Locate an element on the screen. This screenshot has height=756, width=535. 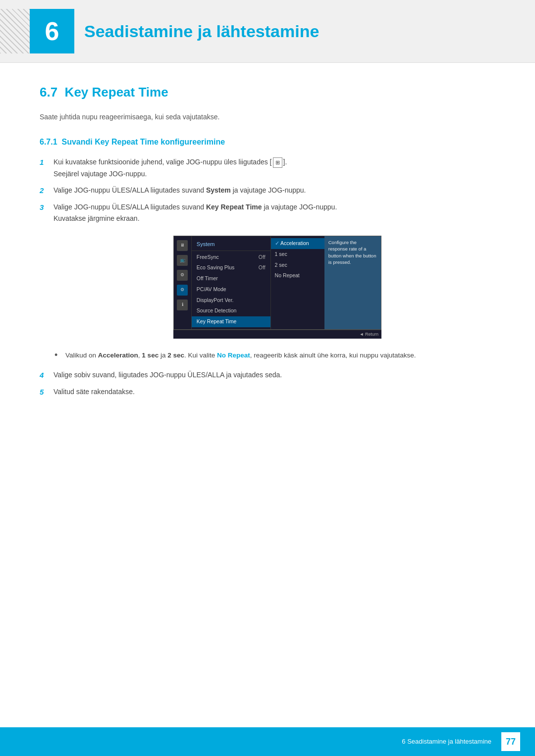
screen-info-panel: Configure the response rate of a button … is located at coordinates (353, 283).